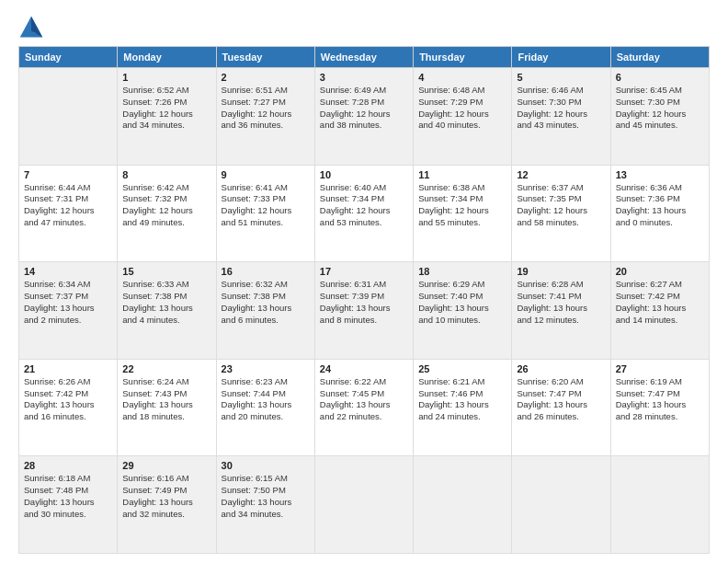 Image resolution: width=728 pixels, height=563 pixels. I want to click on calendar-cell: 23Sunrise: 6:23 AMSunset: 7:44 PMDayligh…, so click(265, 408).